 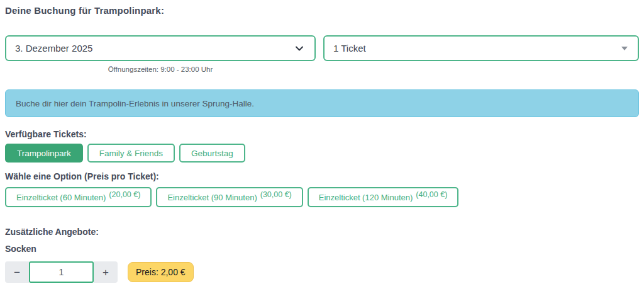 What do you see at coordinates (54, 48) in the screenshot?
I see `date-select-value: 3. Dezember 2025` at bounding box center [54, 48].